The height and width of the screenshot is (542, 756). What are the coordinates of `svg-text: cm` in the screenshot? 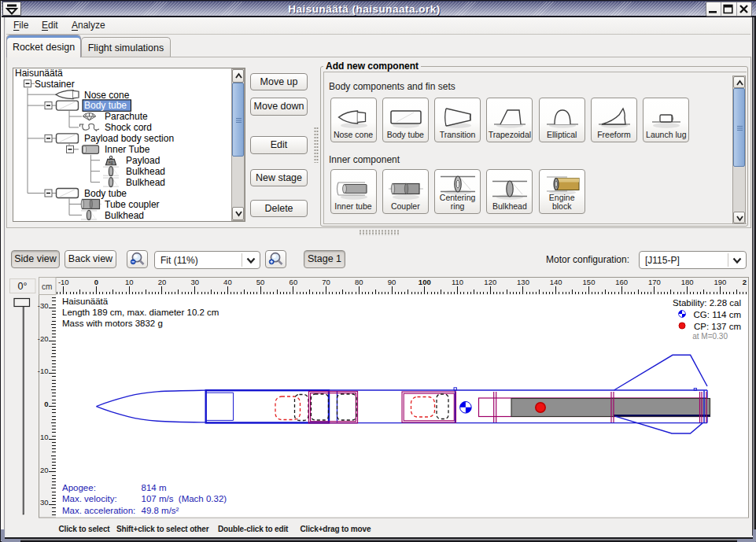 It's located at (47, 286).